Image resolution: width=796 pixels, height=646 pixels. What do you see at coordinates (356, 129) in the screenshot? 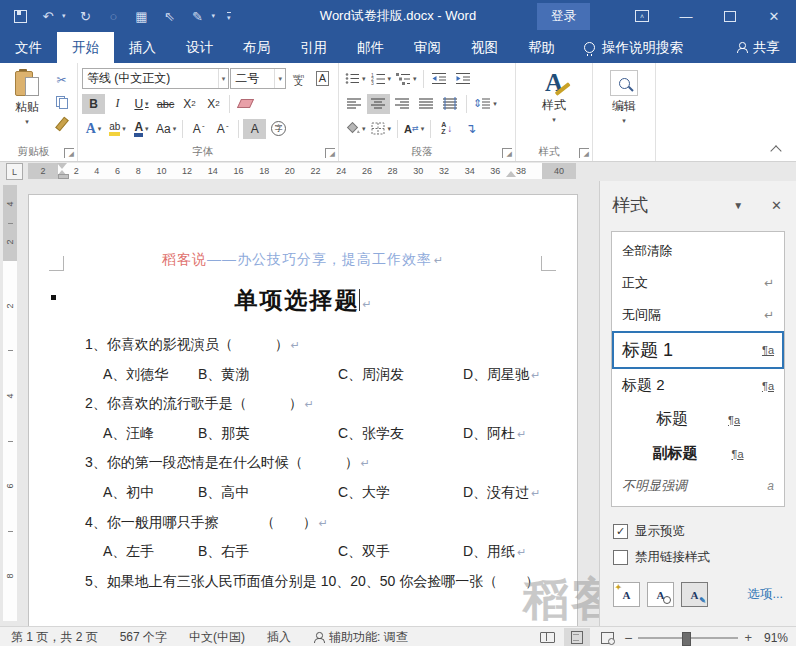
I see `shading-icon` at bounding box center [356, 129].